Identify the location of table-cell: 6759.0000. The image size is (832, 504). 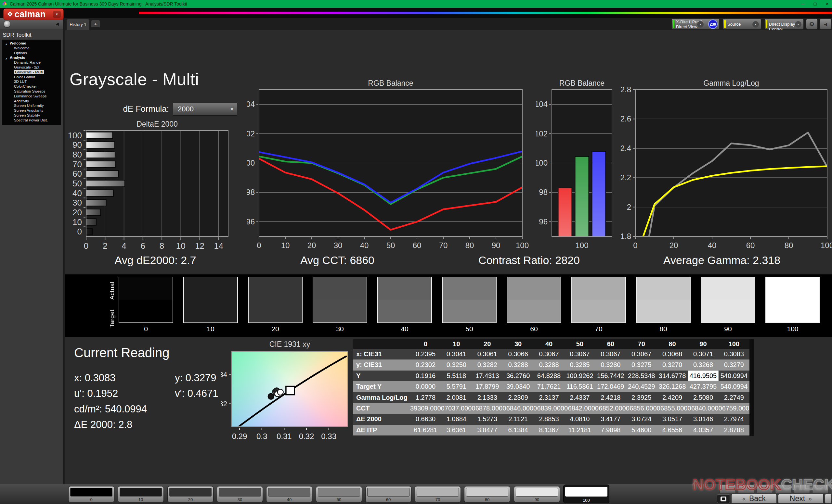
(737, 408).